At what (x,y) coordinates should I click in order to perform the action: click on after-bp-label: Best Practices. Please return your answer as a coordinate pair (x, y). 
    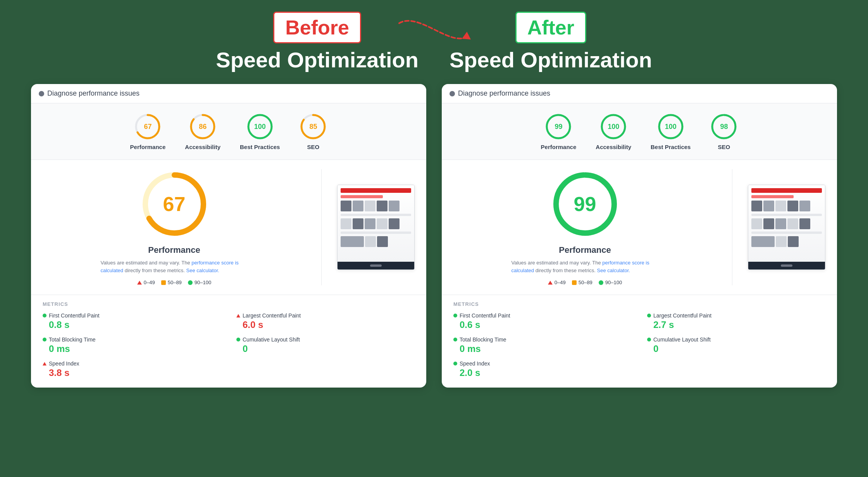
    Looking at the image, I should click on (670, 147).